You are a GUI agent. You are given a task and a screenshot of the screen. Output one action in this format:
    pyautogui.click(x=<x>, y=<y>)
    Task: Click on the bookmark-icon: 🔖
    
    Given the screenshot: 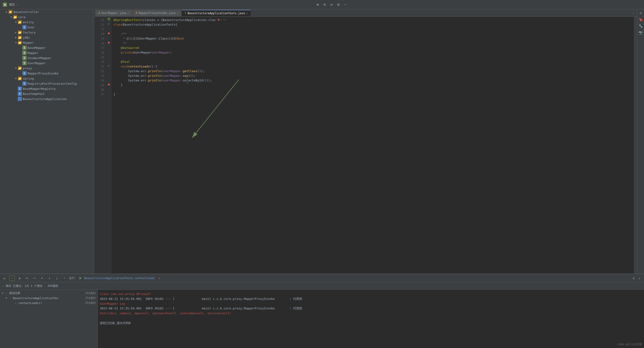 What is the action you would take?
    pyautogui.click(x=640, y=19)
    